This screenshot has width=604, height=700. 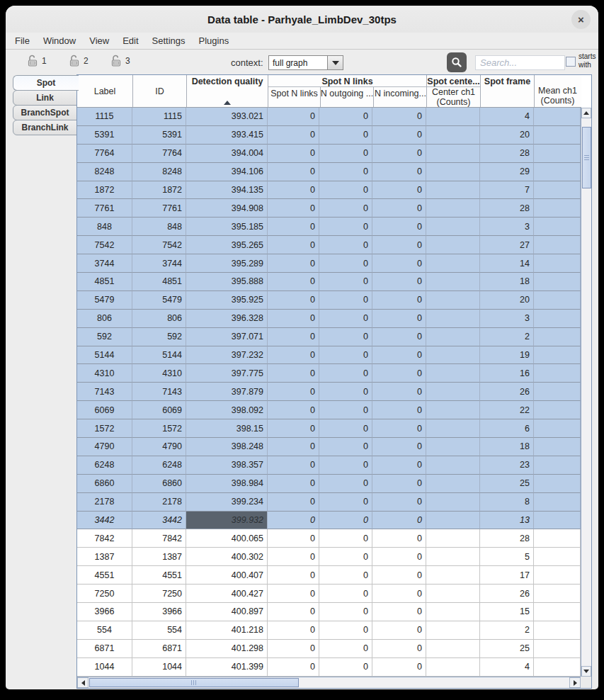 What do you see at coordinates (159, 191) in the screenshot?
I see `table-cell-id: 1872` at bounding box center [159, 191].